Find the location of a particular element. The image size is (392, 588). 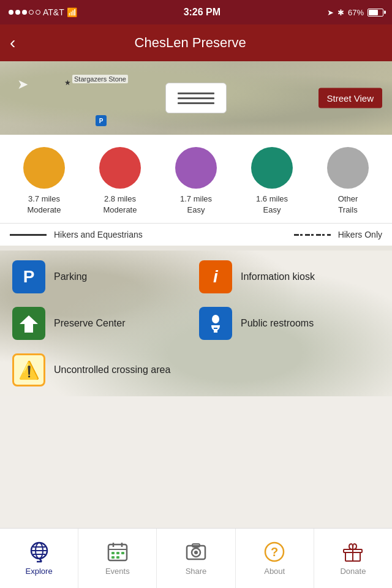

warning-icon: ⚠️ is located at coordinates (29, 370).